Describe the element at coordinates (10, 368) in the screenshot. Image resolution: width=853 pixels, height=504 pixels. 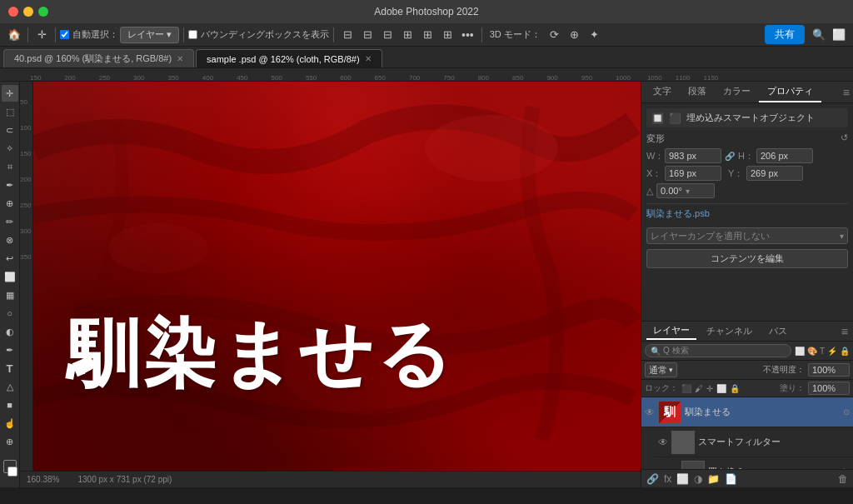
I see `type-tool: T` at that location.